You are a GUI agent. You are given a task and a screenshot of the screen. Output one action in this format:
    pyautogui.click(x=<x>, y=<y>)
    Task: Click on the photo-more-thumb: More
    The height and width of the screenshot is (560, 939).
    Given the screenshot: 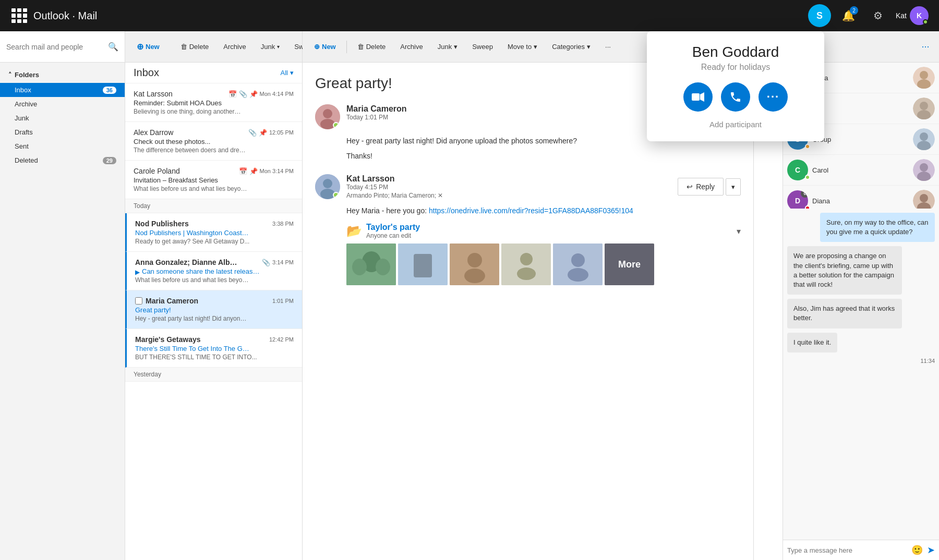 What is the action you would take?
    pyautogui.click(x=629, y=264)
    